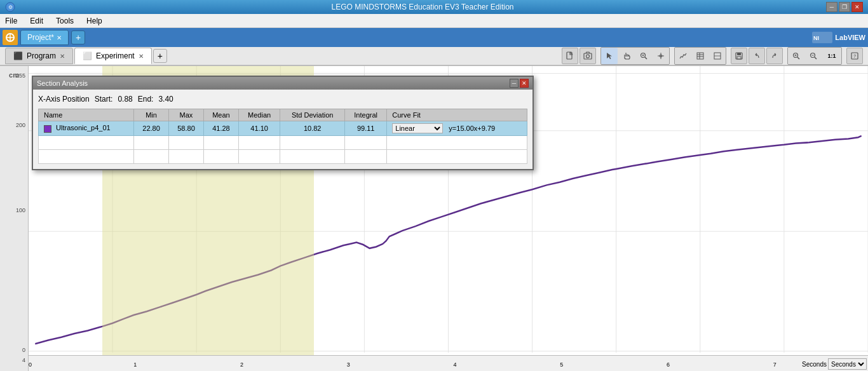 This screenshot has height=371, width=868. I want to click on x-tick-3: 3, so click(348, 365).